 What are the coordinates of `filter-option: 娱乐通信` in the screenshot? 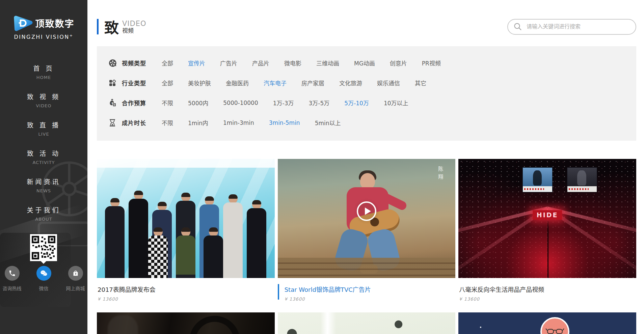 It's located at (388, 83).